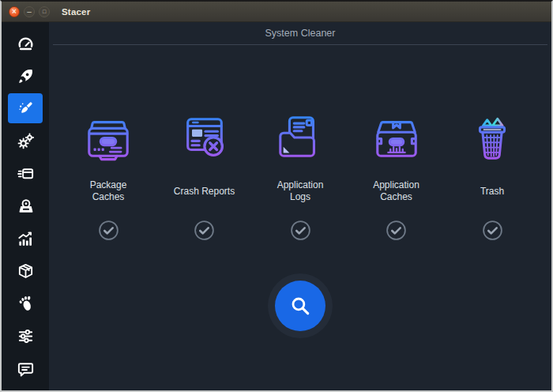  I want to click on package-caches-icon, so click(108, 138).